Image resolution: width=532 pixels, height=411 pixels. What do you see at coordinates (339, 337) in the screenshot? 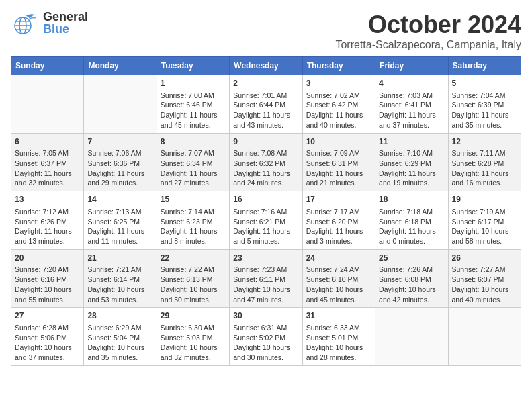
I see `calendar-cell: 31Sunrise: 6:33 AM Sunset: 5:01 PM Dayli…` at bounding box center [339, 337].